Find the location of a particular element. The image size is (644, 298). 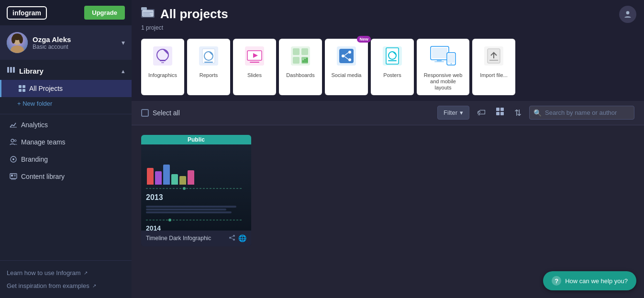

reports-icon is located at coordinates (209, 56).